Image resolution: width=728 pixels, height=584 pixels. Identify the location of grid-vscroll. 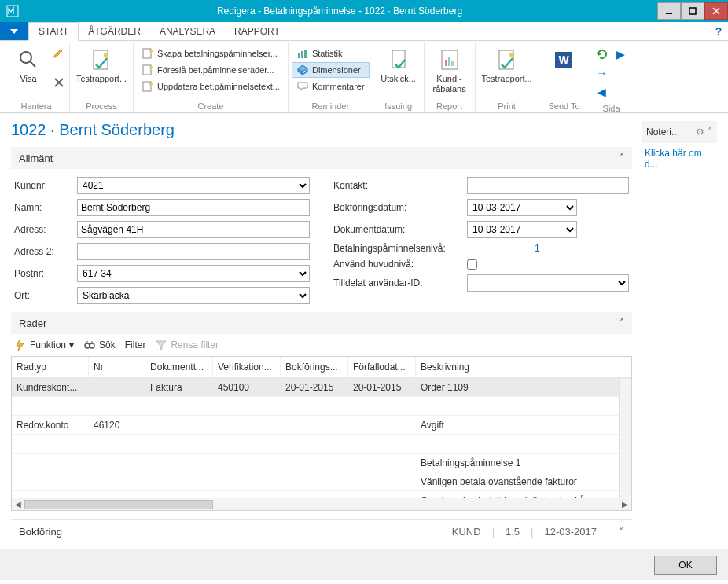
(625, 439).